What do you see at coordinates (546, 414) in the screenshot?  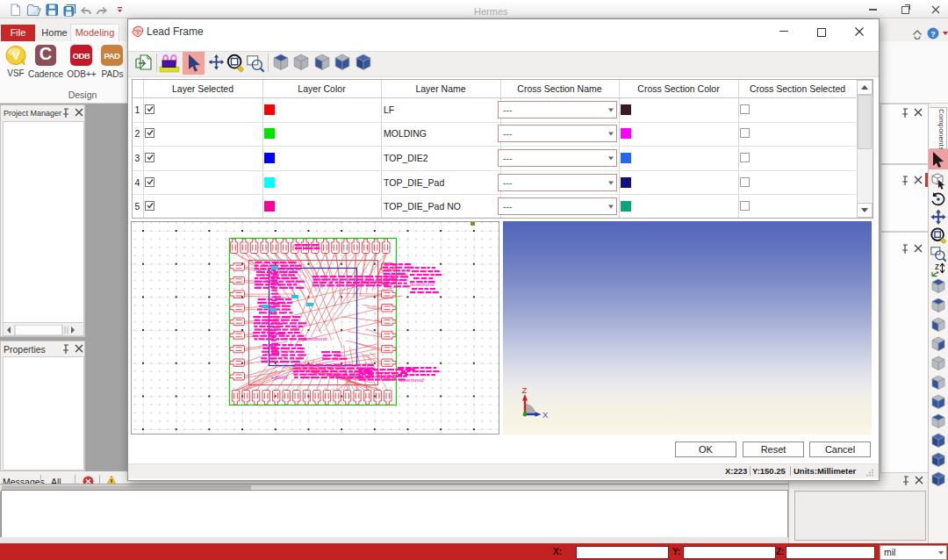 I see `svg-text: X` at bounding box center [546, 414].